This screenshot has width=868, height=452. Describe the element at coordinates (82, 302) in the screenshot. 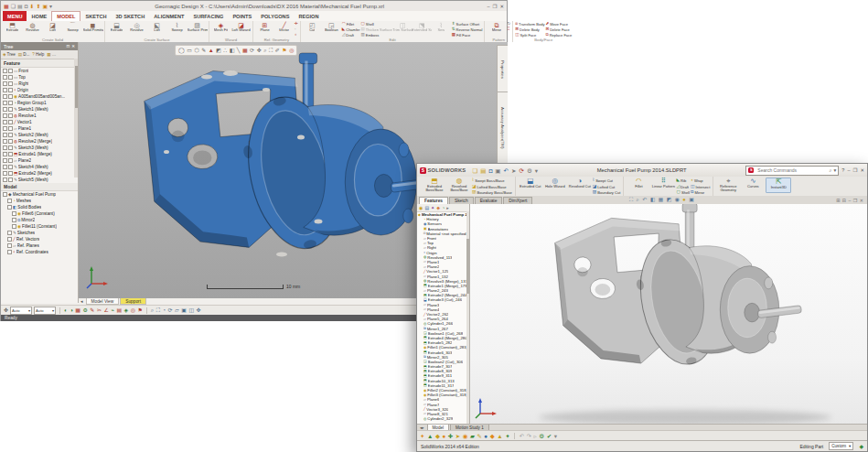

I see `gx-view-tab-prev-arrow: ◂` at that location.